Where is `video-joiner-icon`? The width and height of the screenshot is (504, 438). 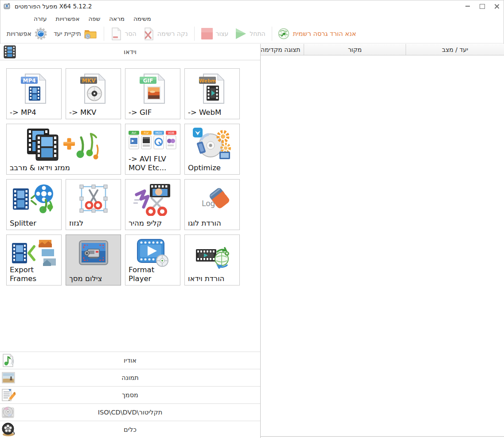
video-joiner-icon is located at coordinates (64, 146).